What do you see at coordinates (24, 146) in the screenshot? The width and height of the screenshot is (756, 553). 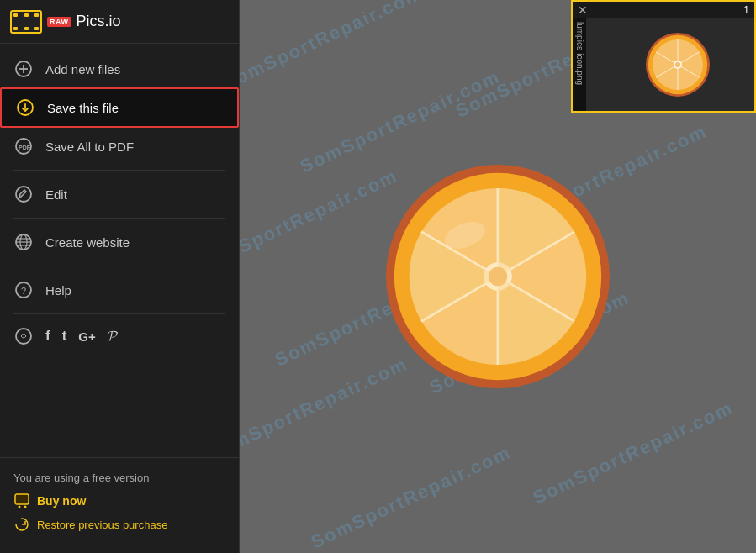 I see `pdf-icon: PDF` at bounding box center [24, 146].